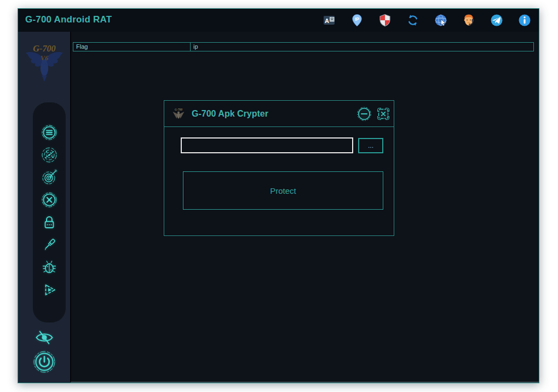  I want to click on dialog-logo-icon: G-700, so click(179, 114).